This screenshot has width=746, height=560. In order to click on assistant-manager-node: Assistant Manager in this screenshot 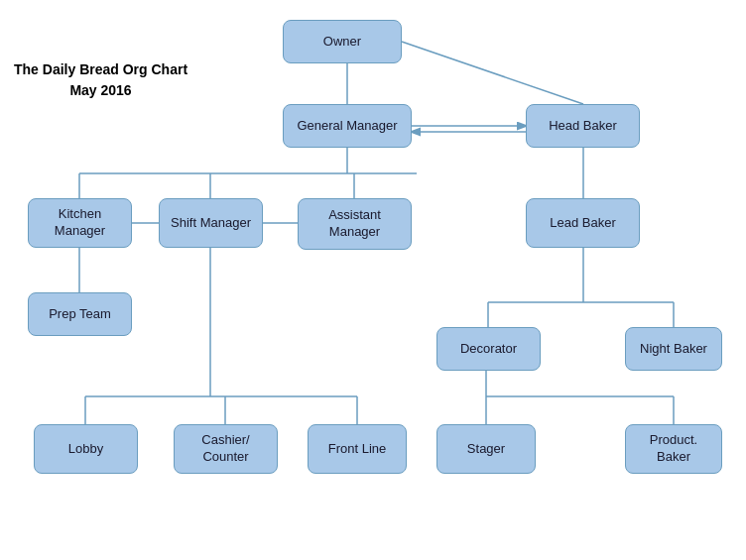, I will do `click(355, 224)`.